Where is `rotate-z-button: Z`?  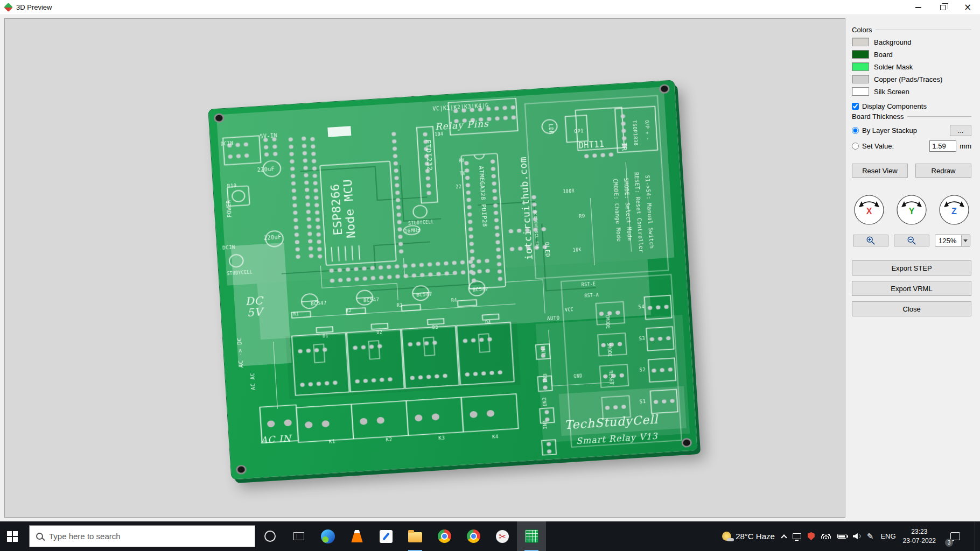
rotate-z-button: Z is located at coordinates (954, 210).